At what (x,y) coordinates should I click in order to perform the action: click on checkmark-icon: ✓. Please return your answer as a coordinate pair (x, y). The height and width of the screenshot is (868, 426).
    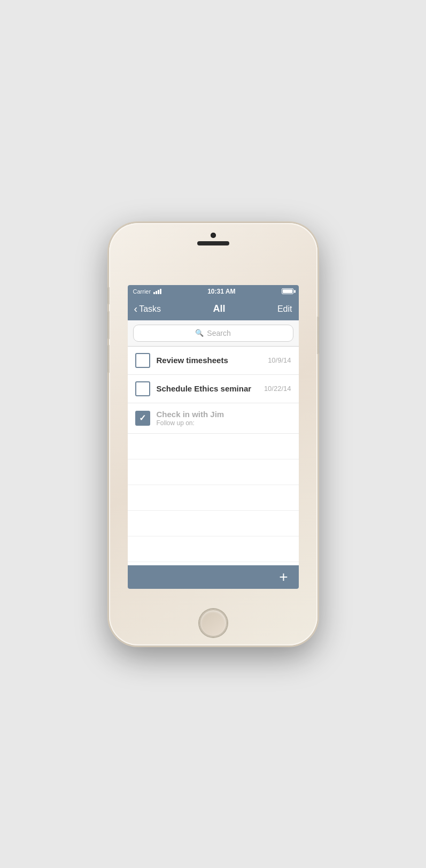
    Looking at the image, I should click on (142, 418).